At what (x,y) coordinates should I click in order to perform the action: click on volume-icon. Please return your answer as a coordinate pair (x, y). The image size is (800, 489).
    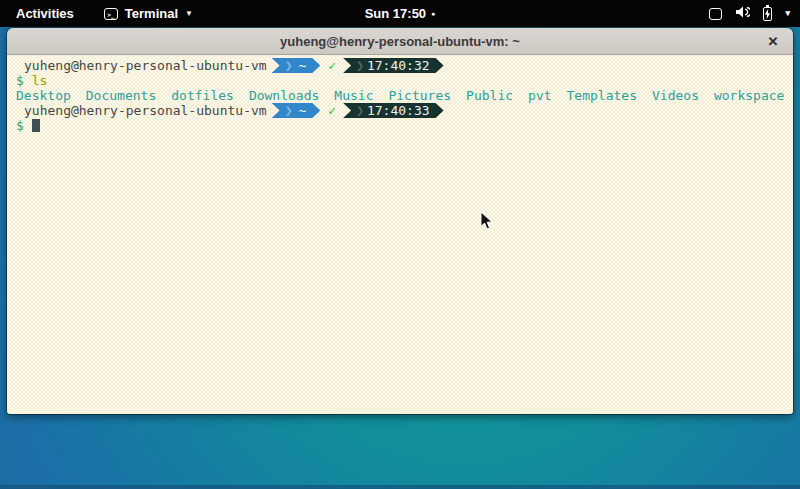
    Looking at the image, I should click on (742, 14).